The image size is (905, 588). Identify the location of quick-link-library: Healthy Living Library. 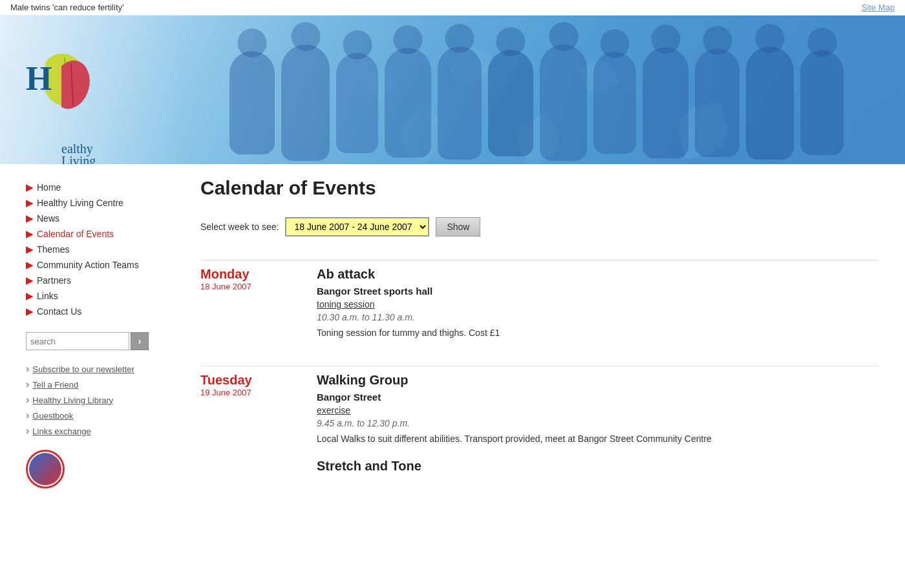
(97, 400).